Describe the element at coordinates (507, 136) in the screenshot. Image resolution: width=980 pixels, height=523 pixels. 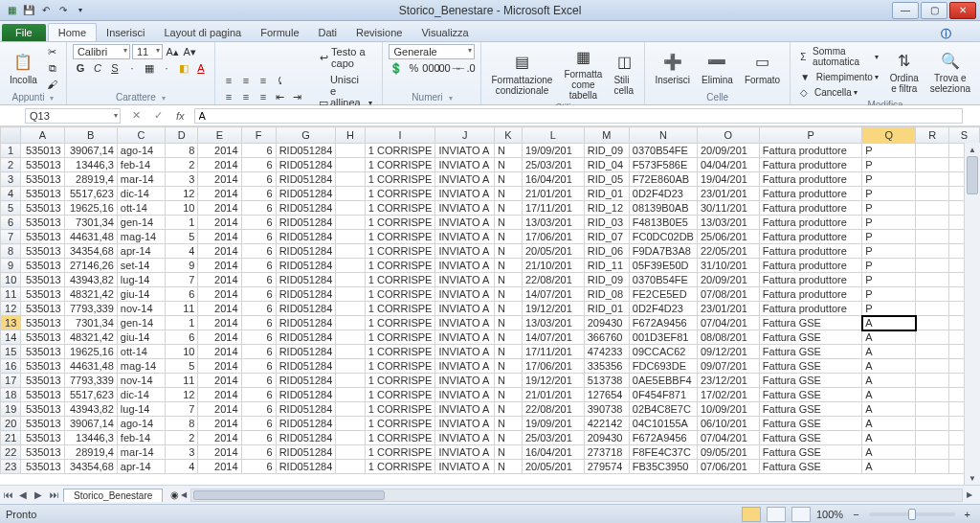
I see `col-header-K: K` at that location.